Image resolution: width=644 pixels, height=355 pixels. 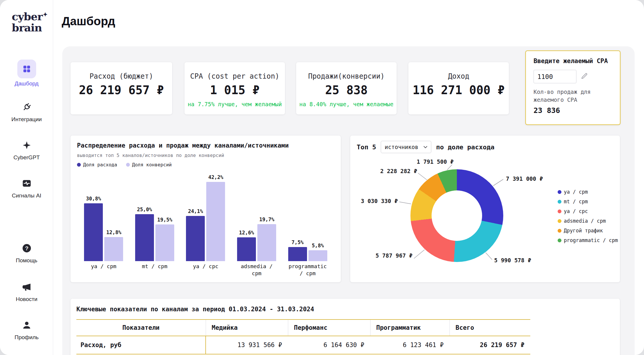 I want to click on bar-value-label: 42,2%, so click(x=216, y=177).